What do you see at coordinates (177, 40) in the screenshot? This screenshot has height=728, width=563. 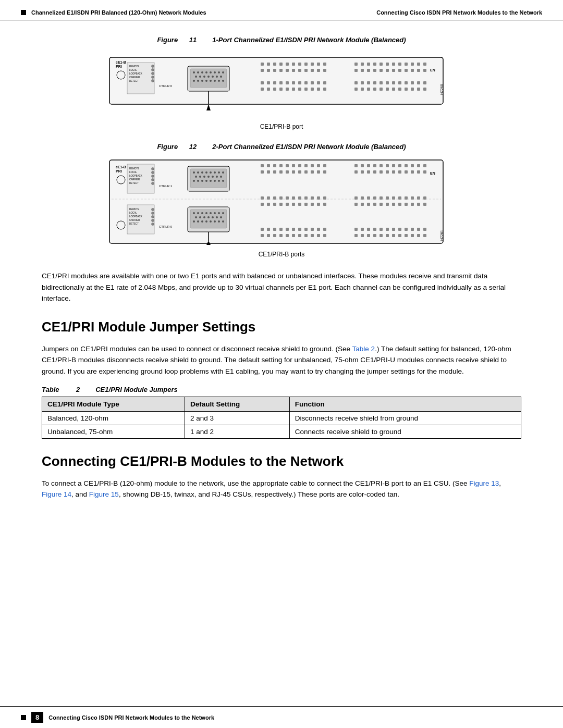 I see `figure-11-label-figure: Figure 11` at bounding box center [177, 40].